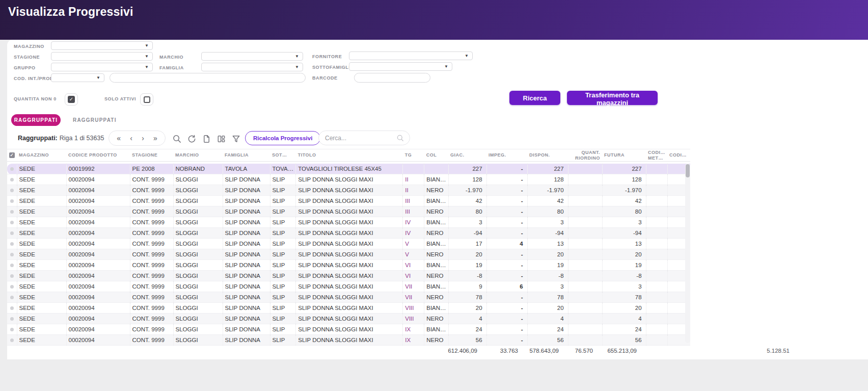 This screenshot has width=868, height=391. What do you see at coordinates (155, 138) in the screenshot?
I see `last-page-button: »` at bounding box center [155, 138].